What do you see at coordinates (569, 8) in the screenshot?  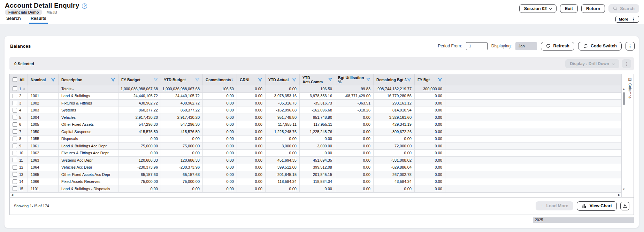 I see `exit-button: Exit` at bounding box center [569, 8].